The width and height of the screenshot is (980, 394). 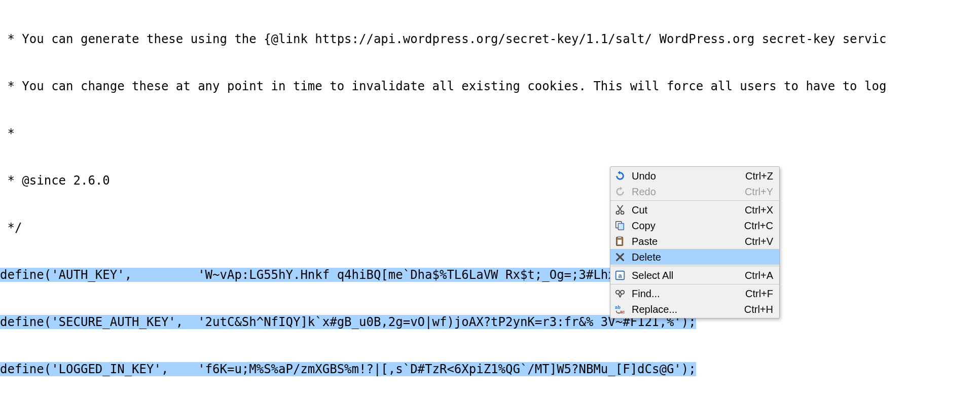 What do you see at coordinates (759, 192) in the screenshot?
I see `menu-shortcut: Ctrl+Y` at bounding box center [759, 192].